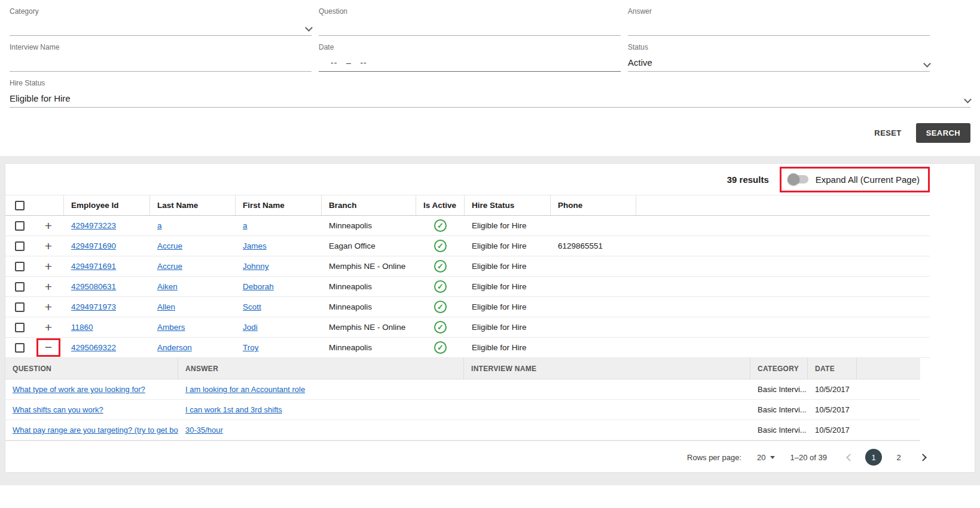  I want to click on employee-id-link: 4295080631, so click(93, 287).